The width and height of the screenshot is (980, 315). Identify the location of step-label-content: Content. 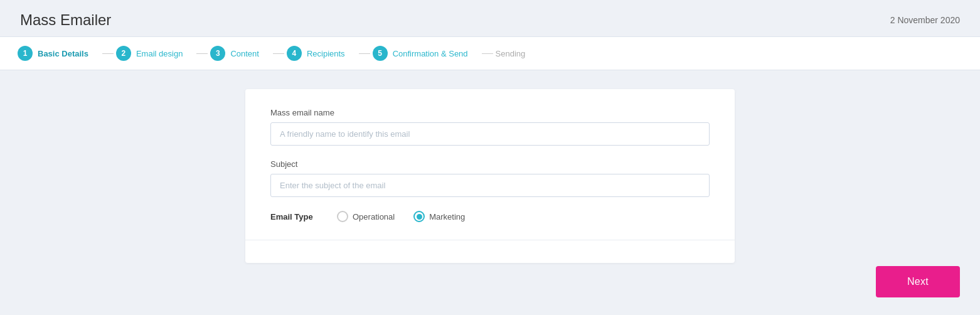
(245, 54).